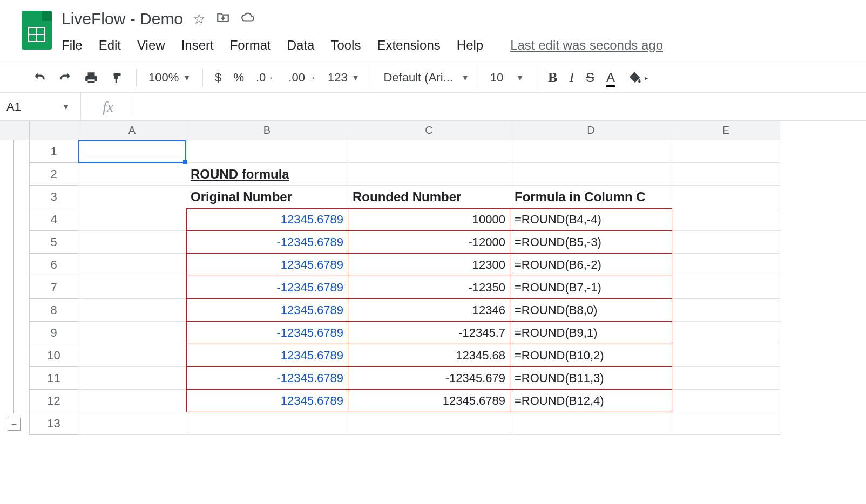 The image size is (866, 504). Describe the element at coordinates (267, 401) in the screenshot. I see `cell-B12: 12345.6789` at that location.